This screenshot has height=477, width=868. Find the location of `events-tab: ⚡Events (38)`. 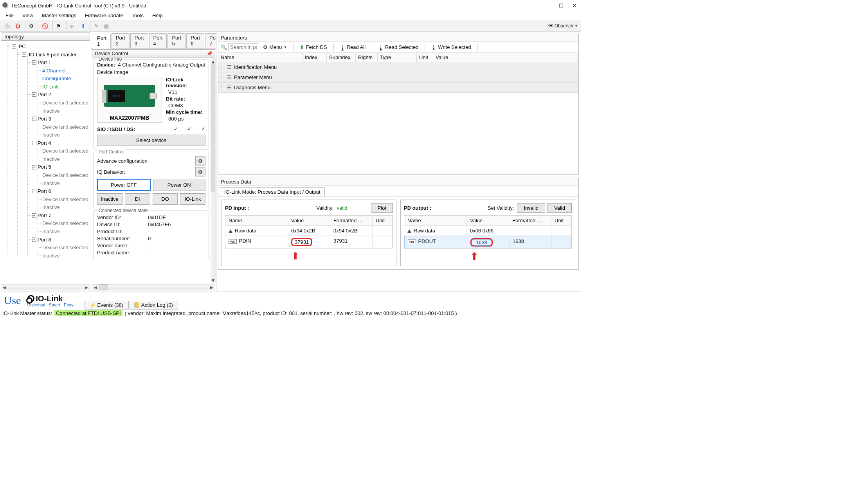

events-tab: ⚡Events (38) is located at coordinates (106, 305).